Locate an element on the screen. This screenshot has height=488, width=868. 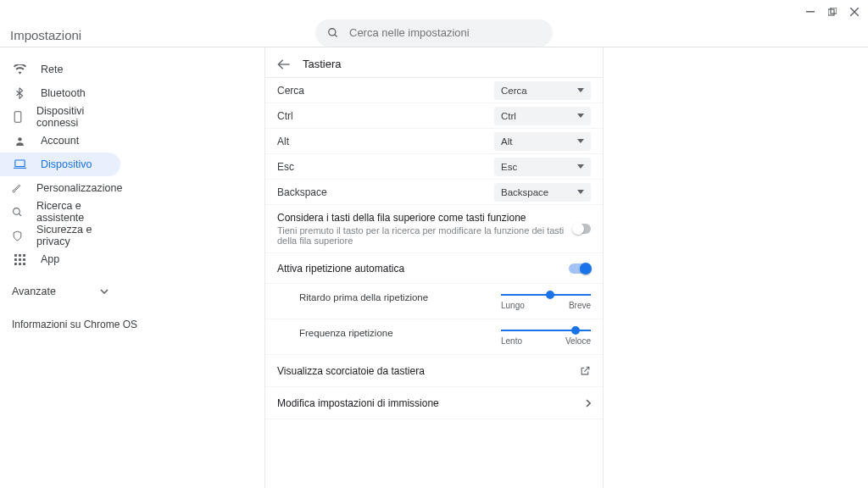
slider-label: Frequenza ripetizione is located at coordinates (346, 332).